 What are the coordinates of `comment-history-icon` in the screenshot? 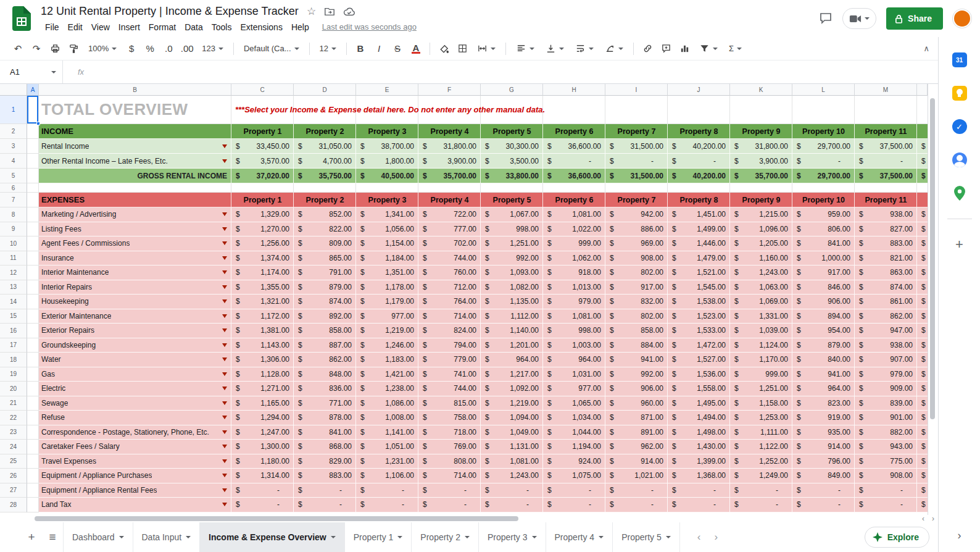 It's located at (826, 19).